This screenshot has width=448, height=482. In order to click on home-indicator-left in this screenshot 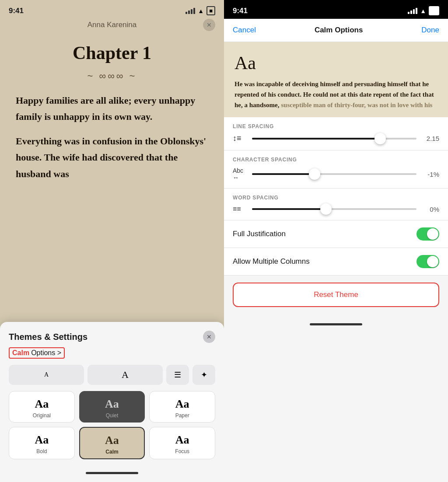, I will do `click(112, 473)`.